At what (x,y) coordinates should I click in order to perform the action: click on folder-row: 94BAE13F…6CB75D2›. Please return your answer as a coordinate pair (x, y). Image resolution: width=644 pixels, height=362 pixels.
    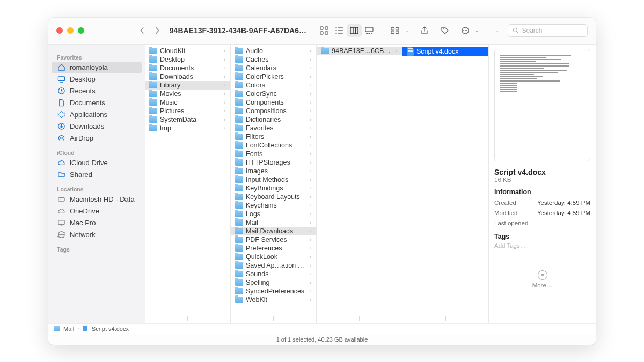
    Looking at the image, I should click on (360, 51).